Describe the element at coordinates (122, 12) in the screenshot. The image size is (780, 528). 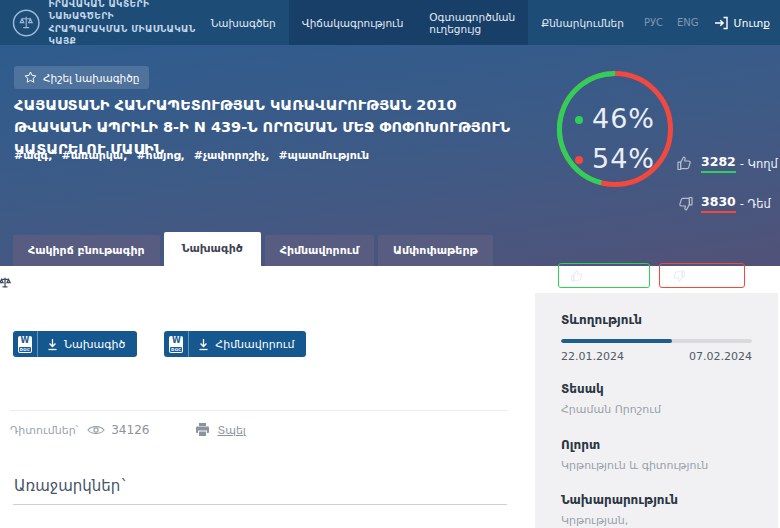
I see `logo-line1: ԻՐԱՎԱԿԱՆ ԱԿՏԵՐԻ ՆԱԽԱԳԾԵՐԻ` at that location.